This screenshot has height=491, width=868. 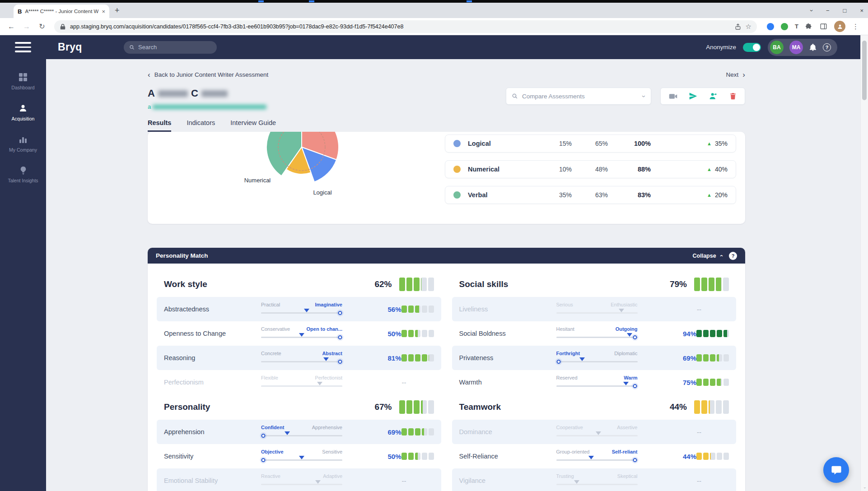 I want to click on next-candidate-button: Next ›, so click(x=736, y=75).